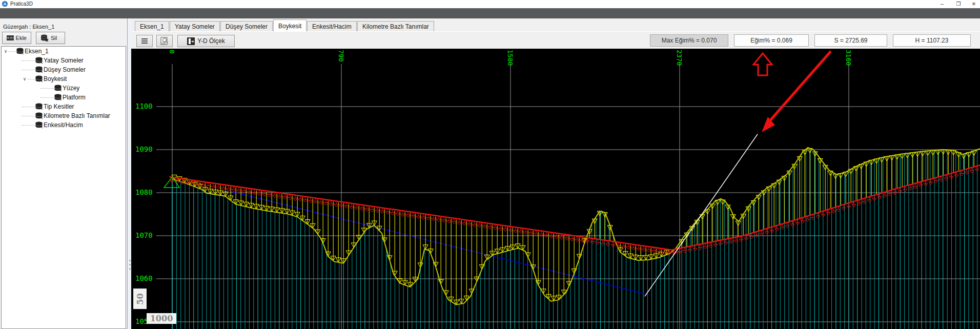 This screenshot has width=980, height=329. What do you see at coordinates (165, 41) in the screenshot?
I see `zoom-100-button: 100` at bounding box center [165, 41].